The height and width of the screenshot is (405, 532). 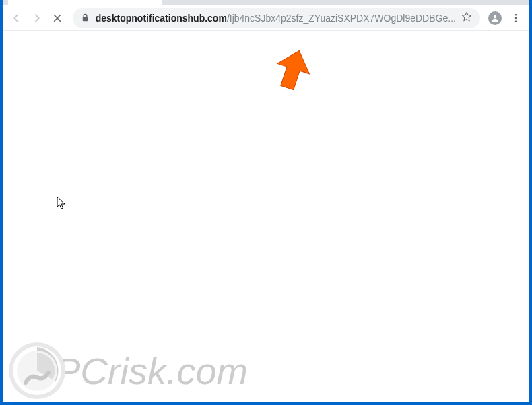 What do you see at coordinates (86, 18) in the screenshot?
I see `lock-icon` at bounding box center [86, 18].